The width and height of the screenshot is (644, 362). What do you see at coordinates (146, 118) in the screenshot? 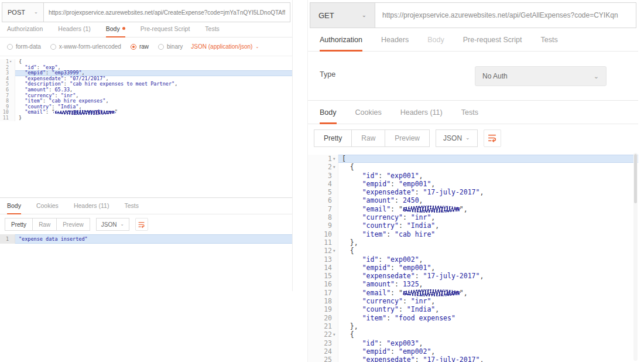
I see `code-line: 11}` at bounding box center [146, 118].